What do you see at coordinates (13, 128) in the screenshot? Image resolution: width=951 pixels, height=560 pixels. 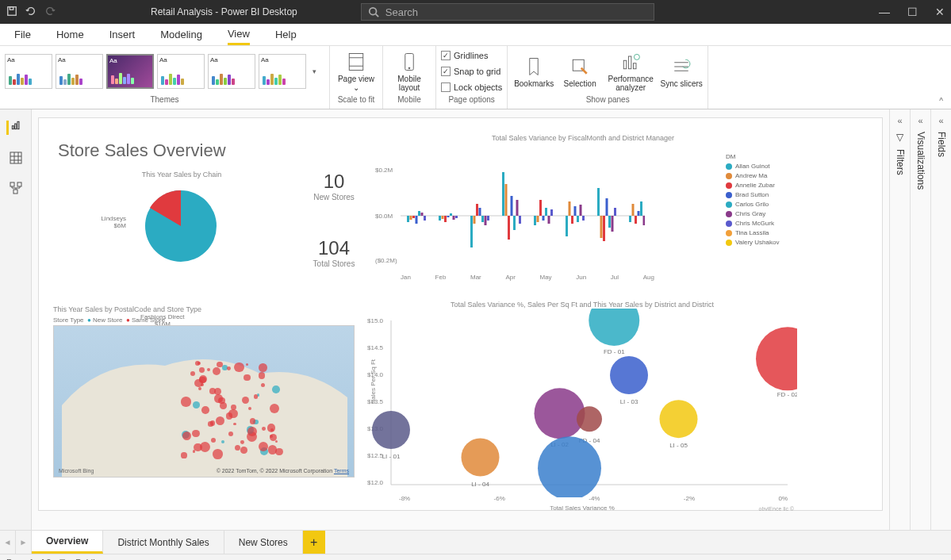 I see `report-view-button` at bounding box center [13, 128].